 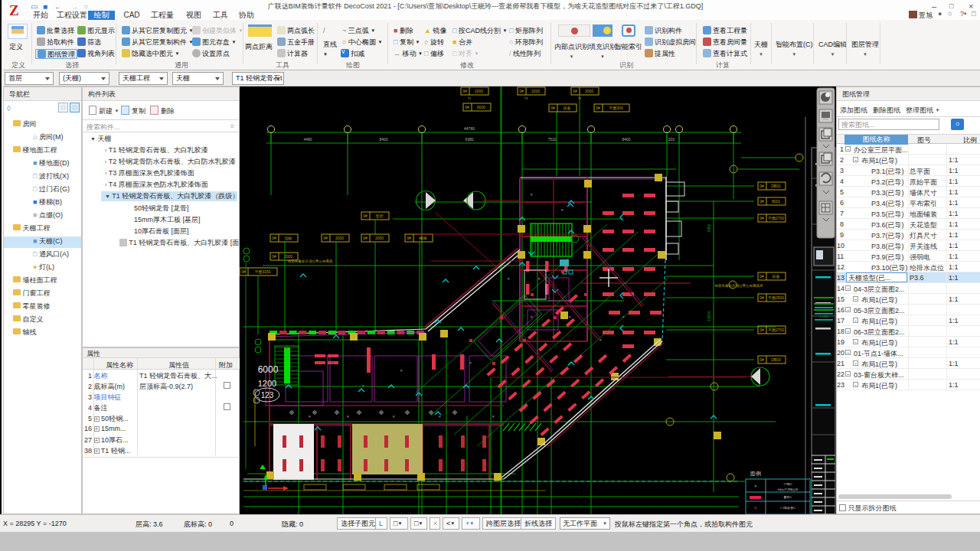 What do you see at coordinates (310, 261) in the screenshot?
I see `svg-text: 饰面石膏板吊顶位置分布撒高` at bounding box center [310, 261].